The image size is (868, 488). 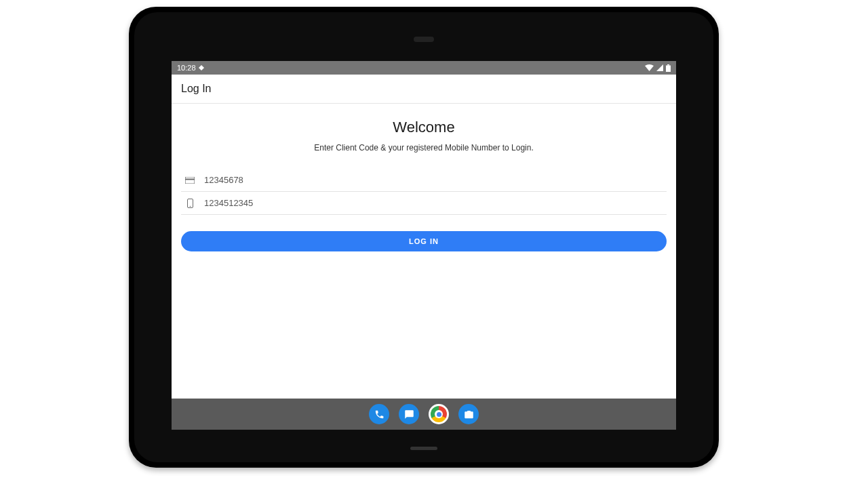 I want to click on chrome-app-icon, so click(x=439, y=414).